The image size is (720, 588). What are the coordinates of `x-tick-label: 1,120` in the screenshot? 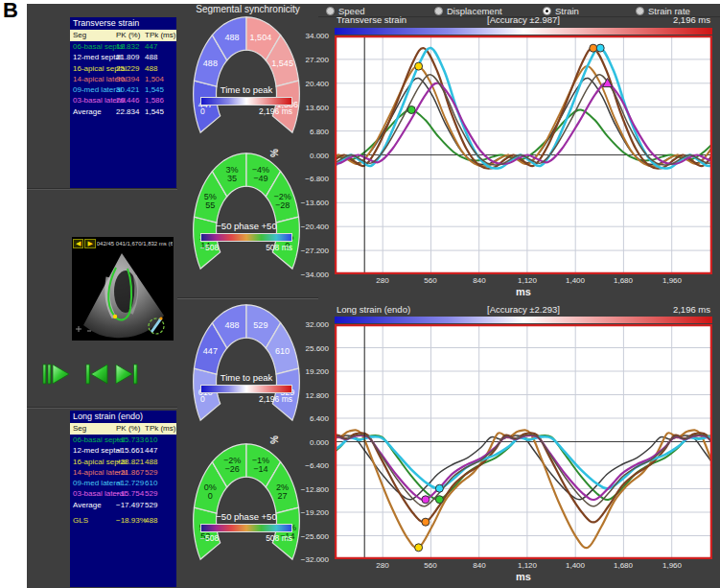 It's located at (527, 566).